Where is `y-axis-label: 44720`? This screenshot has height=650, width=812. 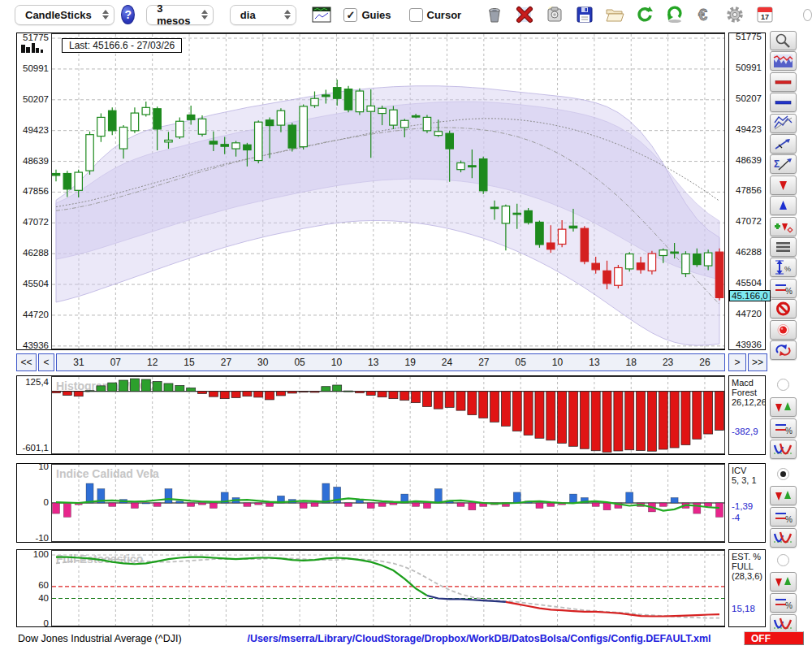 y-axis-label: 44720 is located at coordinates (749, 314).